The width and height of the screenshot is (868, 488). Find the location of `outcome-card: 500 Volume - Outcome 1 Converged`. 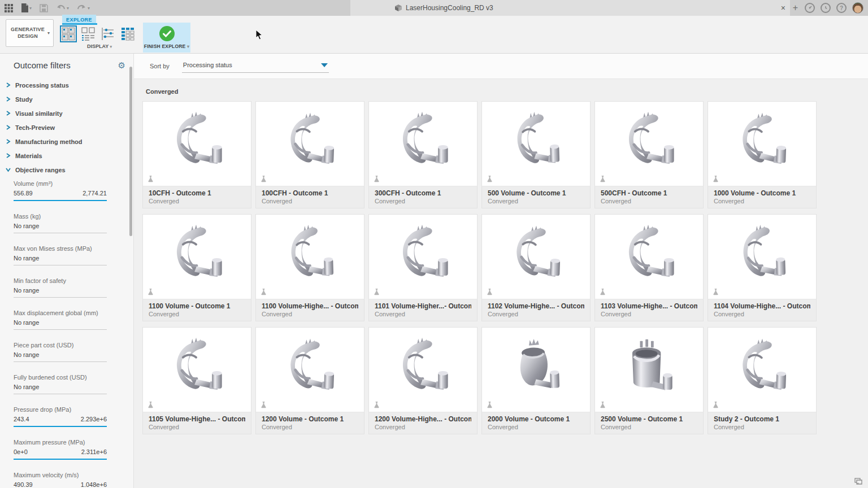

outcome-card: 500 Volume - Outcome 1 Converged is located at coordinates (536, 155).